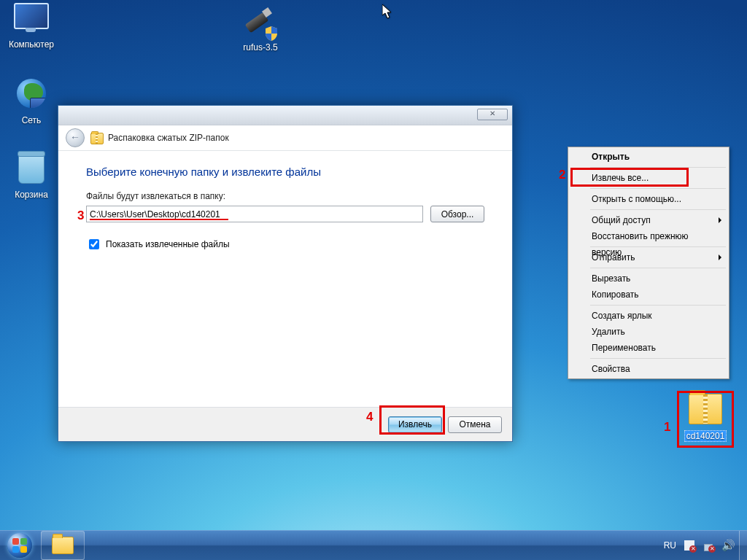 This screenshot has width=747, height=560. What do you see at coordinates (285, 424) in the screenshot?
I see `wizard-footer: Извлечь Отмена` at bounding box center [285, 424].